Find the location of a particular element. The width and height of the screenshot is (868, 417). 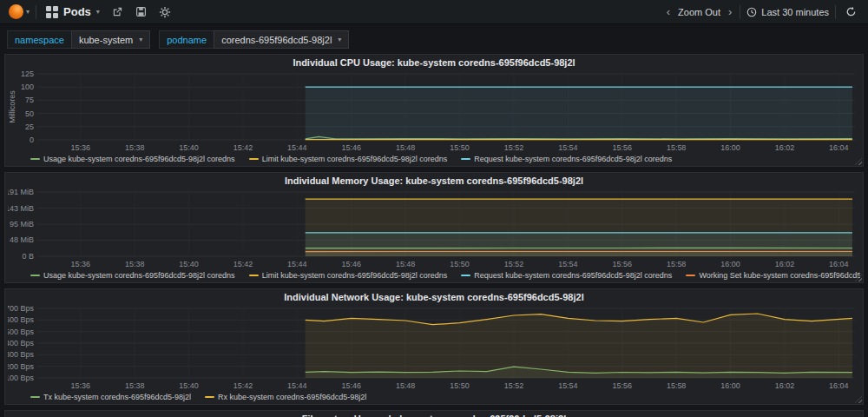

time-shift-forward-button: › is located at coordinates (730, 12).